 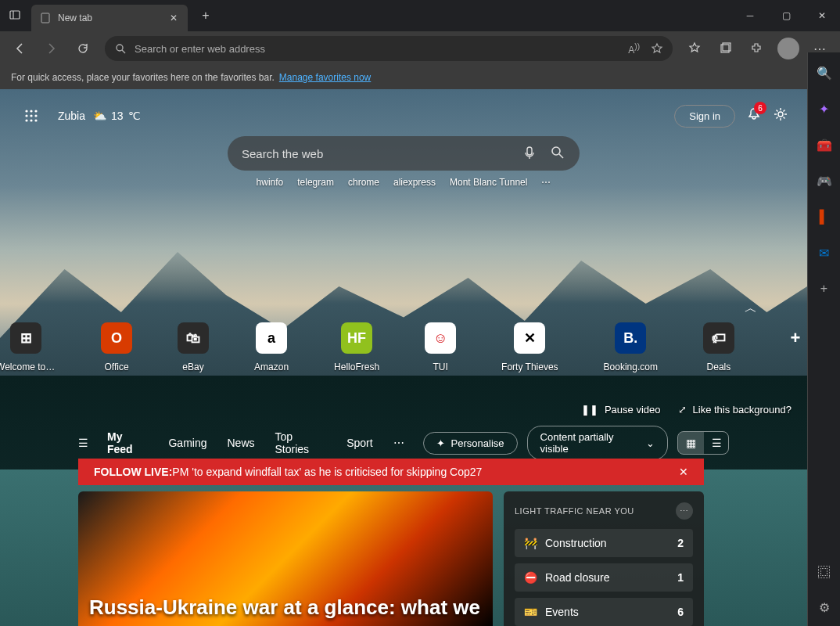 I want to click on tab-actions-button, so click(x=16, y=16).